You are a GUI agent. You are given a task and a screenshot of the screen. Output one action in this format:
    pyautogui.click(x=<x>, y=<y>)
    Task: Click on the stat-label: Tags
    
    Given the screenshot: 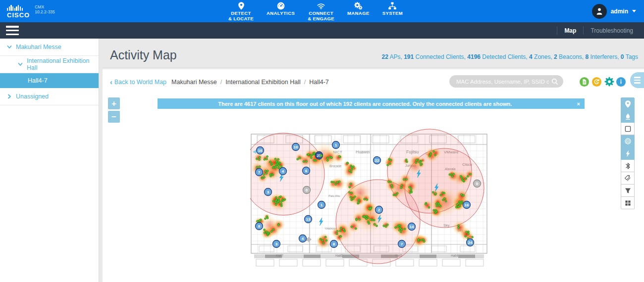 What is the action you would take?
    pyautogui.click(x=631, y=57)
    